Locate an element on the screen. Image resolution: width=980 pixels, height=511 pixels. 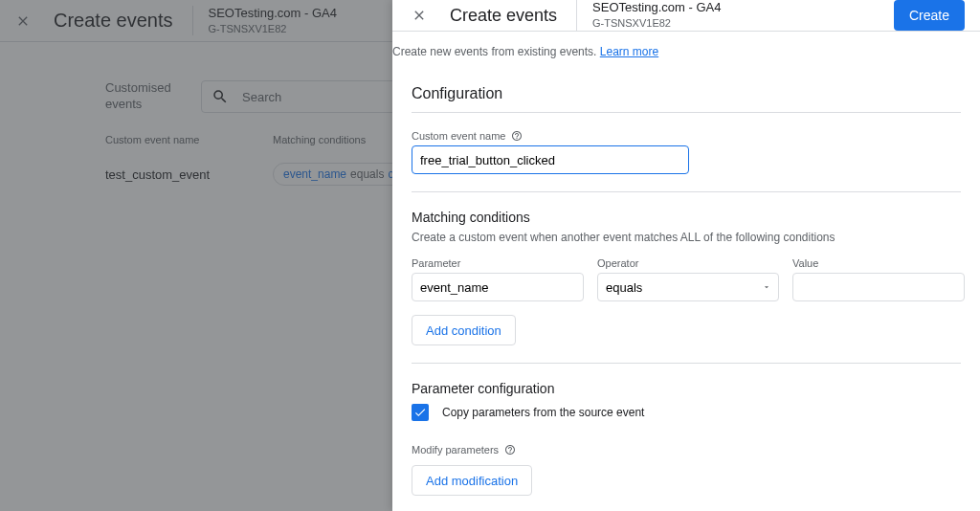
learn-more-link: Learn more is located at coordinates (630, 52).